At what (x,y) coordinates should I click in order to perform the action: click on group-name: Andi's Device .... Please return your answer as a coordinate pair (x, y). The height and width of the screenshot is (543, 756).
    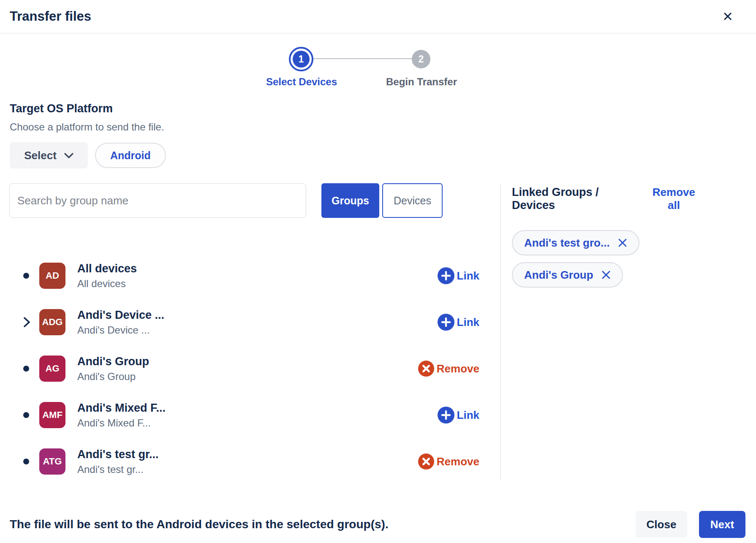
    Looking at the image, I should click on (258, 315).